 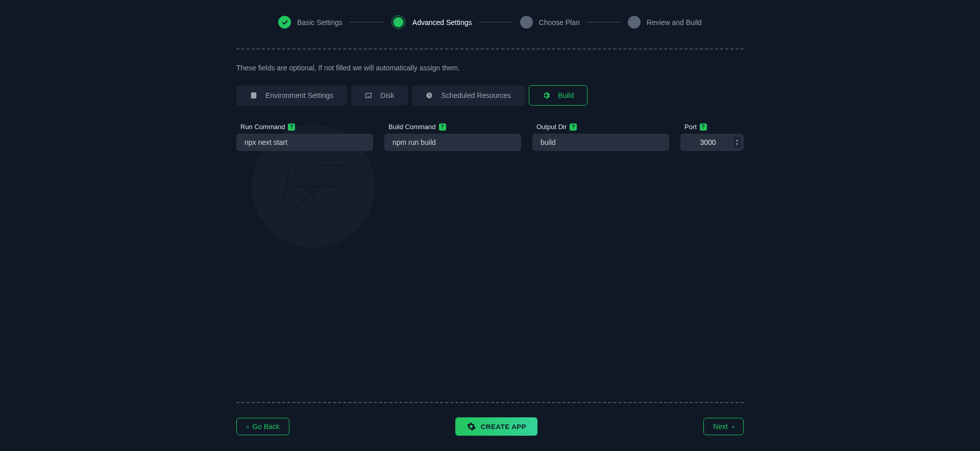 I want to click on tab-scheduled-label: Scheduled Resources, so click(x=476, y=95).